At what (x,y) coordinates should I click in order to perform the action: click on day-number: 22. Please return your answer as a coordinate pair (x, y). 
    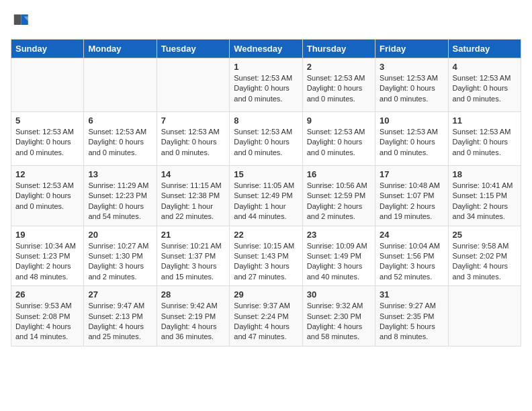
    Looking at the image, I should click on (266, 235).